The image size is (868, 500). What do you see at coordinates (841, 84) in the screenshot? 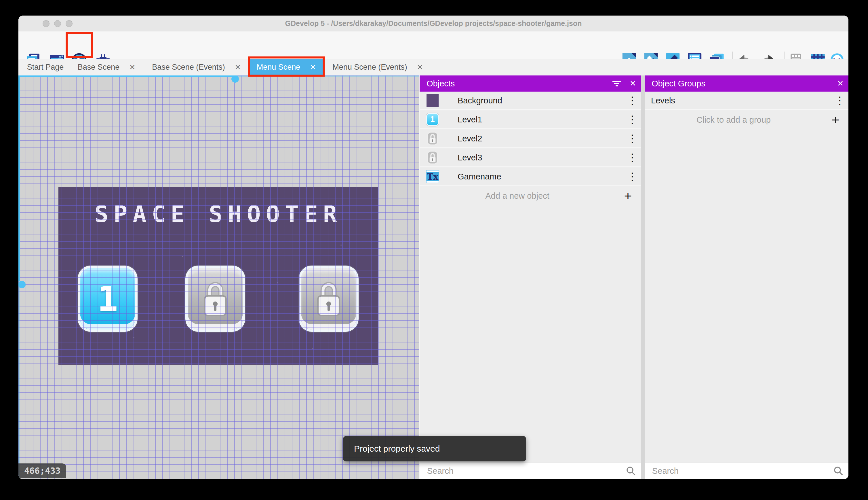
I see `close-object-groups-panel-button: ✕` at bounding box center [841, 84].